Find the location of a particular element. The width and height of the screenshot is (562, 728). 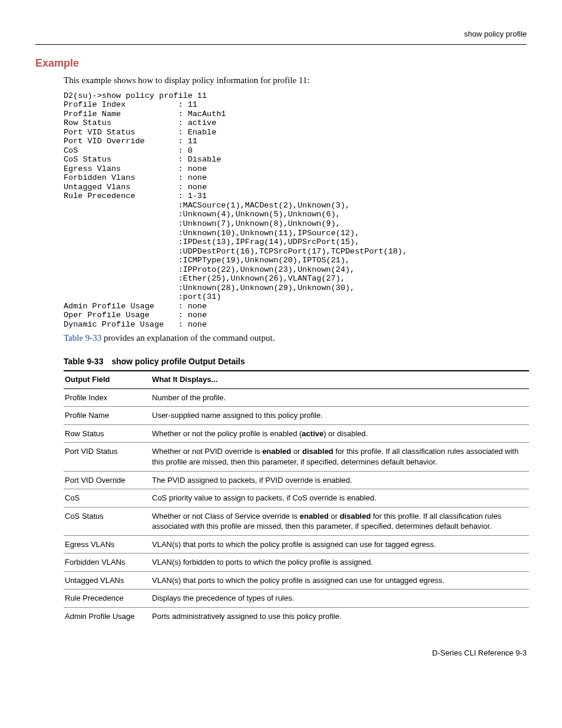

table-cell-desc: Whether or not the policy profile is ena… is located at coordinates (340, 434).